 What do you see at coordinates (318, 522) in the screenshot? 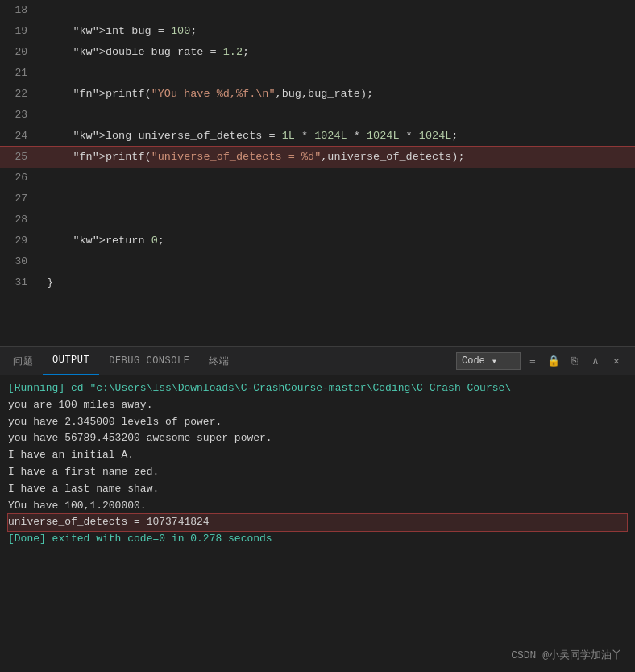
I see `output-line: universe_of_detects = 1073741824` at bounding box center [318, 522].